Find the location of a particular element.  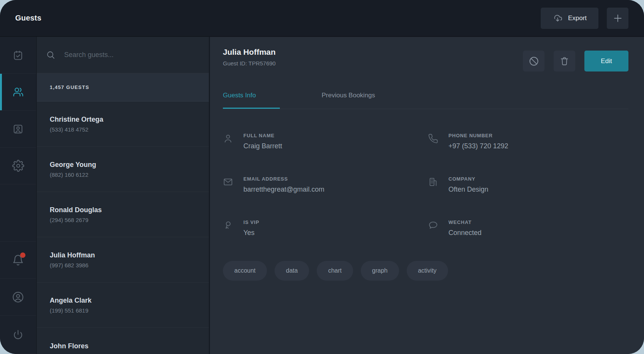

field-label: IS VIP is located at coordinates (251, 222).